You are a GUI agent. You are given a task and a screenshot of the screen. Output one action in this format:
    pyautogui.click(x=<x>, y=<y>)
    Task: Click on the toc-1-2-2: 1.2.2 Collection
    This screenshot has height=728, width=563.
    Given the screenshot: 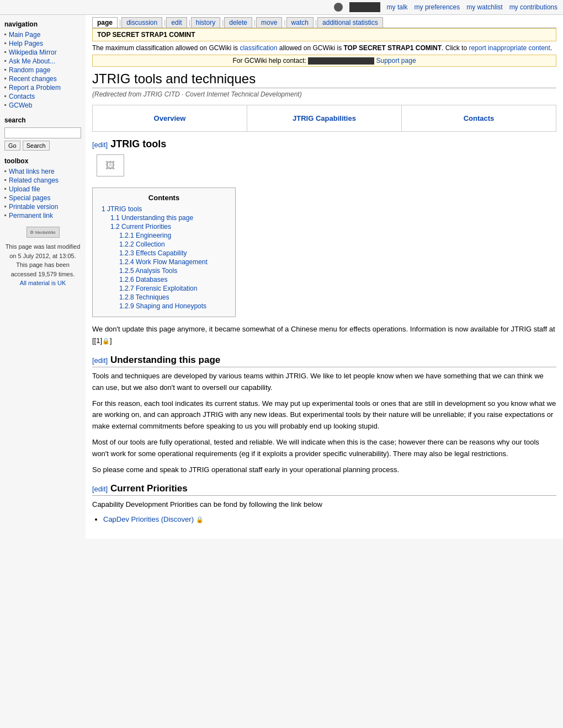 What is the action you would take?
    pyautogui.click(x=142, y=244)
    